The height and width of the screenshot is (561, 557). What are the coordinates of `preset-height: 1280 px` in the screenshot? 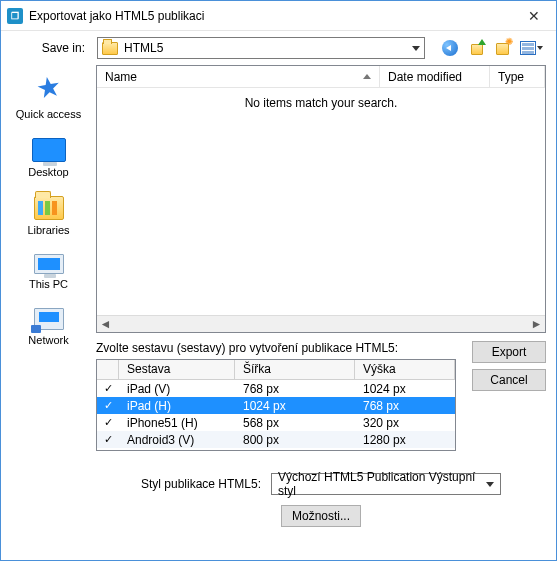 It's located at (405, 440).